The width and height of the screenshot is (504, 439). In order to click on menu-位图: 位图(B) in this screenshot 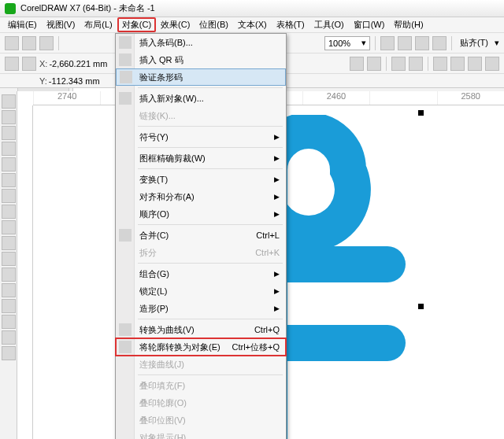, I will do `click(214, 25)`.